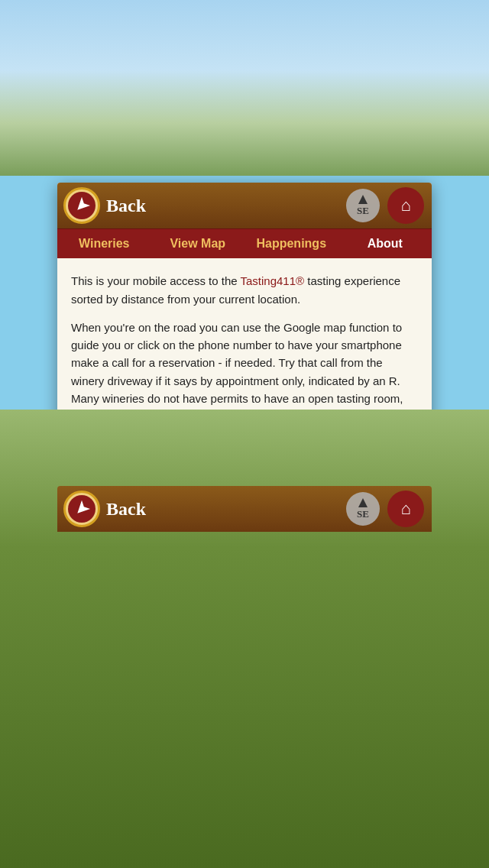 The image size is (489, 868). Describe the element at coordinates (244, 509) in the screenshot. I see `bottom-app-bar: Back SE ⌂` at that location.